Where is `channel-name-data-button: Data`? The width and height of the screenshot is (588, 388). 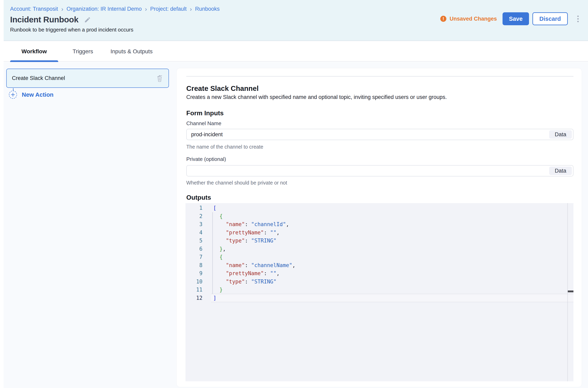
channel-name-data-button: Data is located at coordinates (561, 134).